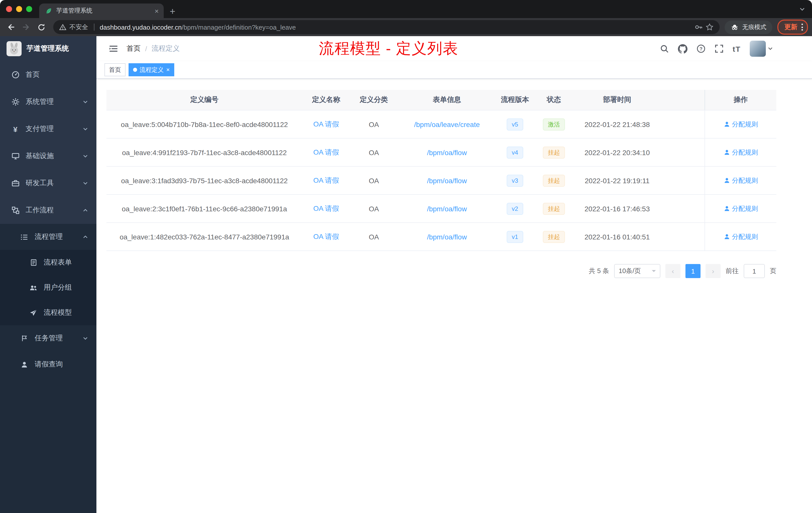 The height and width of the screenshot is (513, 812). Describe the element at coordinates (48, 288) in the screenshot. I see `sidebar-item-user-group: 用户分组` at that location.